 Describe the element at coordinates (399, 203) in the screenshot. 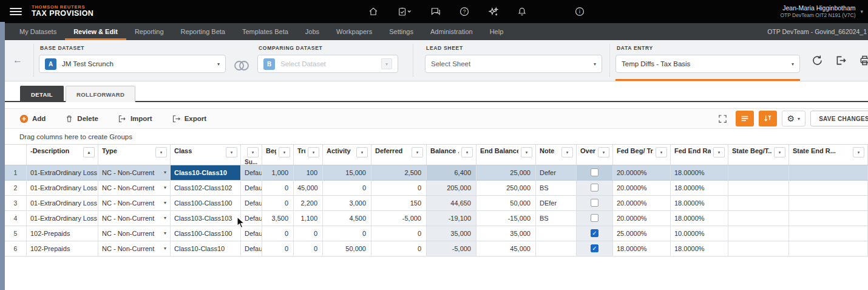

I see `cell-deferred: 150` at that location.